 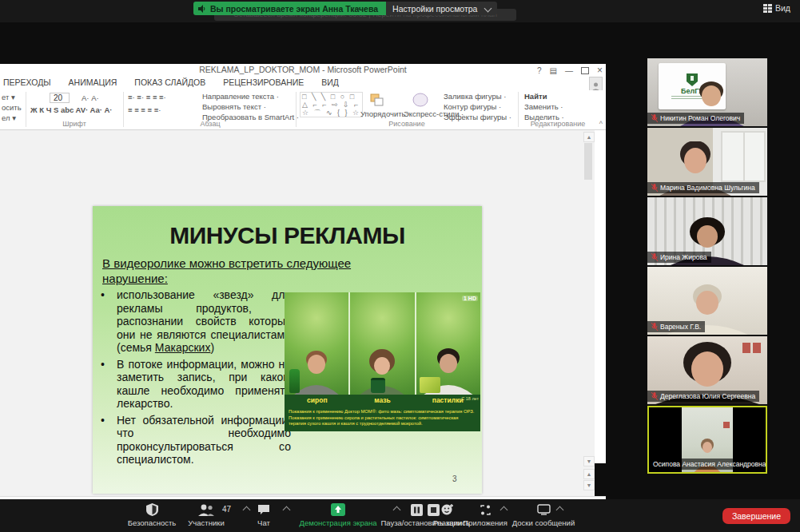 What do you see at coordinates (303, 110) in the screenshot?
I see `ribbon: ет ▾ осить ел ▾ 20 А· А· Ж К Ч S abc AV·…` at bounding box center [303, 110].